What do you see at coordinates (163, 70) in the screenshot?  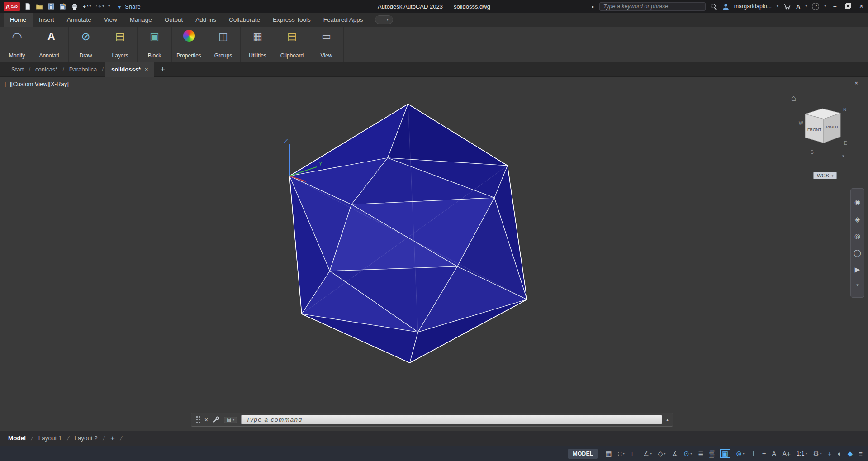 I see `new-tab-button: +` at bounding box center [163, 70].